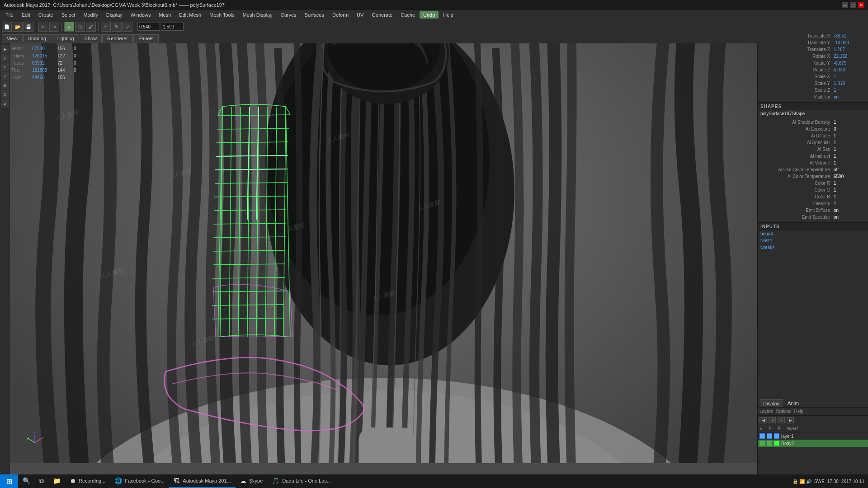  Describe the element at coordinates (849, 63) in the screenshot. I see `prop-value: -6.679` at that location.